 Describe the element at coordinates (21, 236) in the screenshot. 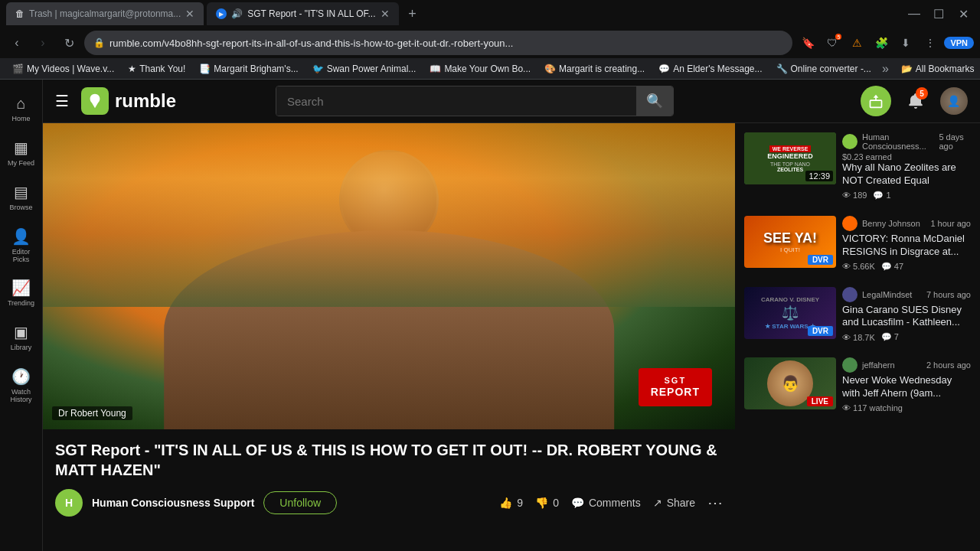

I see `editor-picks-icon: 👤` at that location.